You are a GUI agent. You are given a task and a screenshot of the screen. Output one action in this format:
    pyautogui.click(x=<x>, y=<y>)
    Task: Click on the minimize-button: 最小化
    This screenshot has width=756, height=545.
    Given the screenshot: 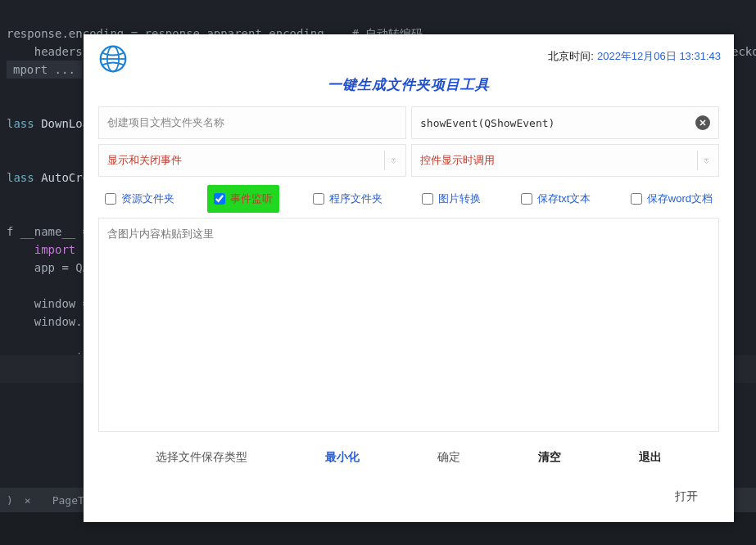 What is the action you would take?
    pyautogui.click(x=342, y=457)
    